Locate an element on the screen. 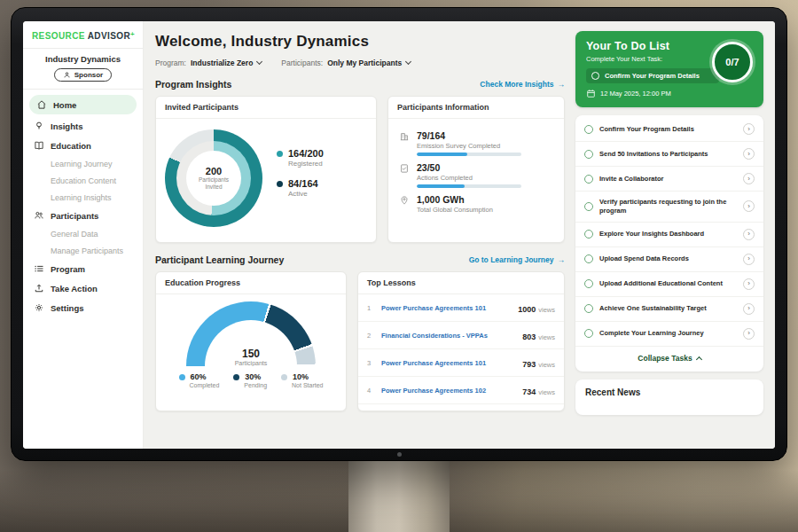 The height and width of the screenshot is (532, 798). gauge-center-value: 150 is located at coordinates (251, 354).